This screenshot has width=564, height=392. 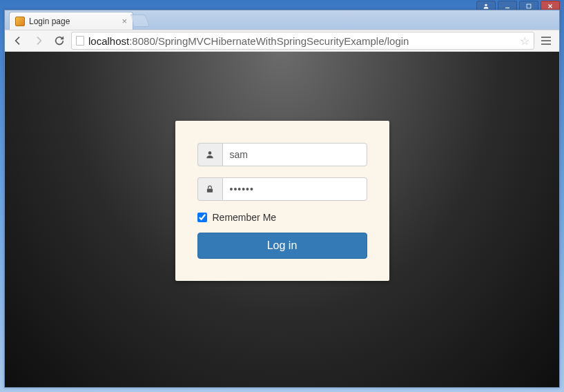 What do you see at coordinates (282, 20) in the screenshot?
I see `tab-strip: Login page ×` at bounding box center [282, 20].